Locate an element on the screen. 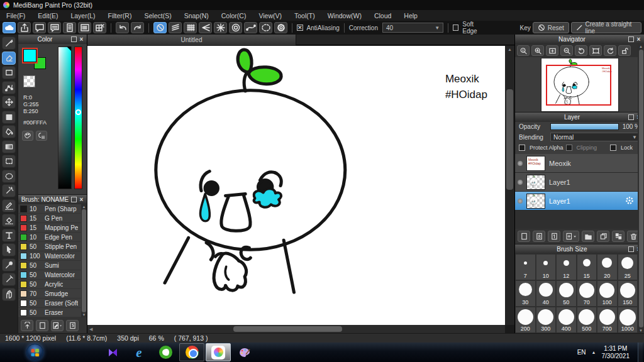  comment-list-icon is located at coordinates (54, 28).